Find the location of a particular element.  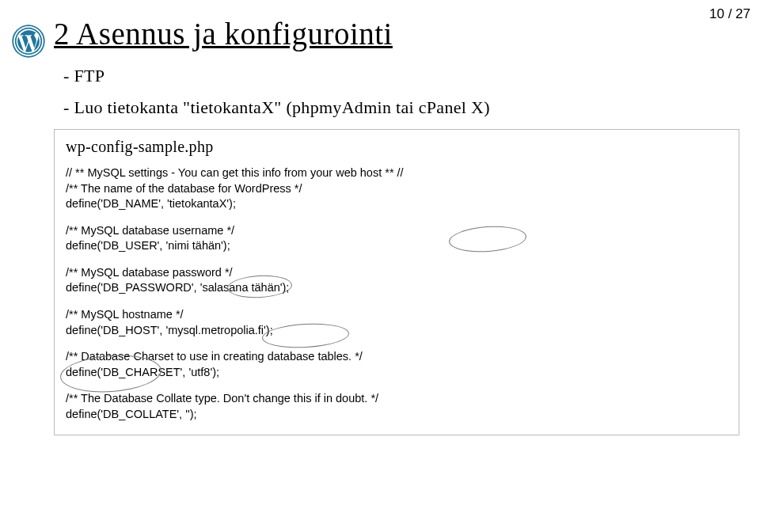

bullet-create-db: - Luo tietokanta "tietokantaX" (phpmyAdm… is located at coordinates (405, 108).